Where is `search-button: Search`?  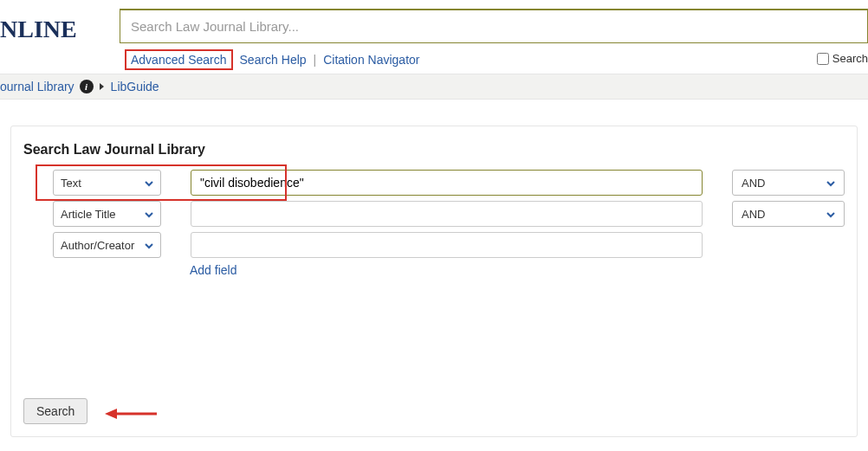 search-button: Search is located at coordinates (55, 411).